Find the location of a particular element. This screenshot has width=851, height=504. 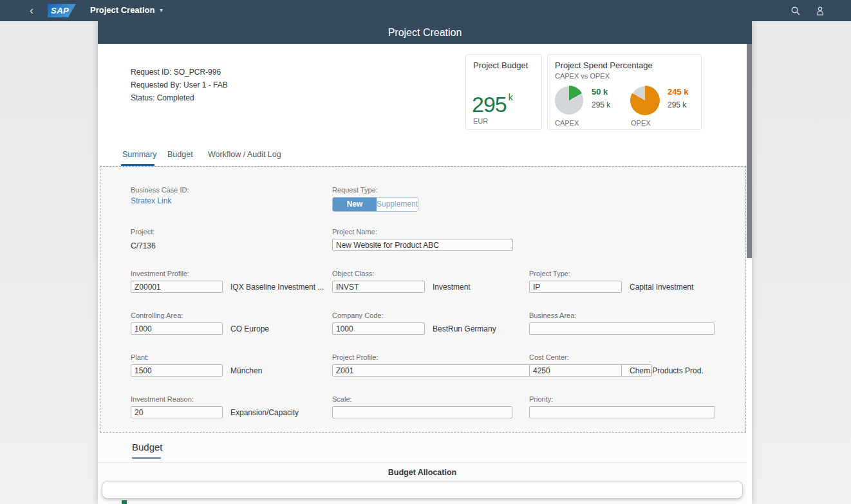

investment-reason-label: Investment Reason: is located at coordinates (215, 399).